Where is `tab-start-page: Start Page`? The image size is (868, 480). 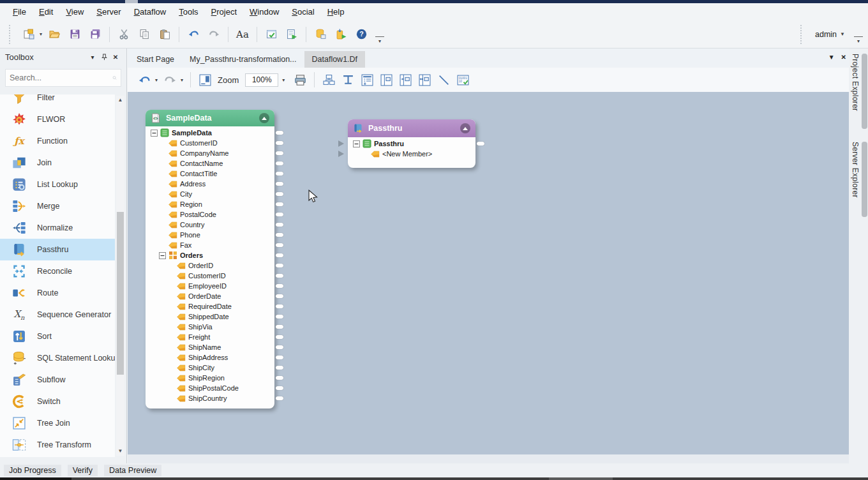
tab-start-page: Start Page is located at coordinates (156, 59).